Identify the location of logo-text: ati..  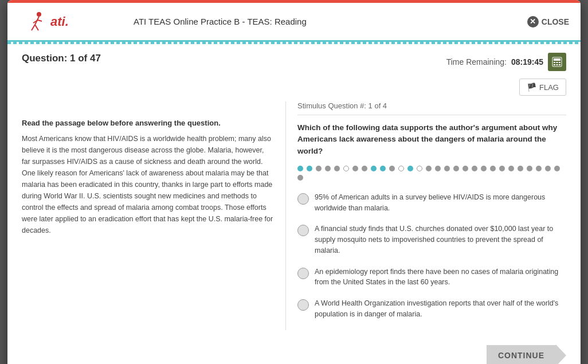
(60, 22).